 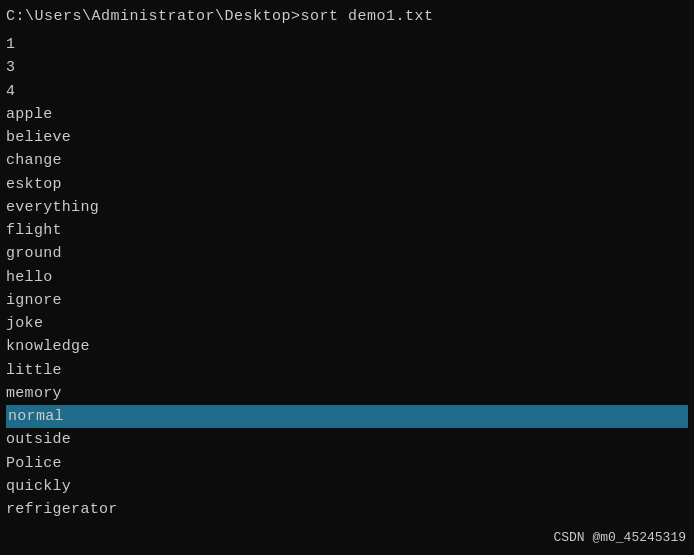 I want to click on list-item: hello, so click(x=347, y=278).